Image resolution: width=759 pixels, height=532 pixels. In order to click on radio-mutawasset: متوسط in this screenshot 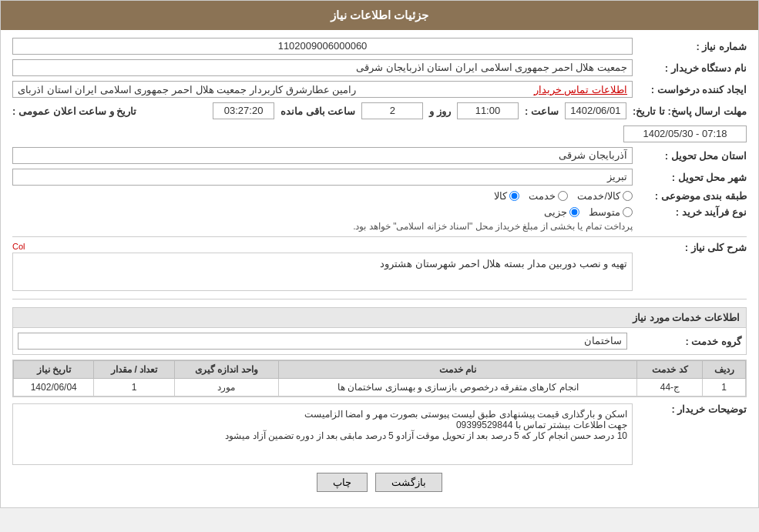, I will do `click(610, 212)`.